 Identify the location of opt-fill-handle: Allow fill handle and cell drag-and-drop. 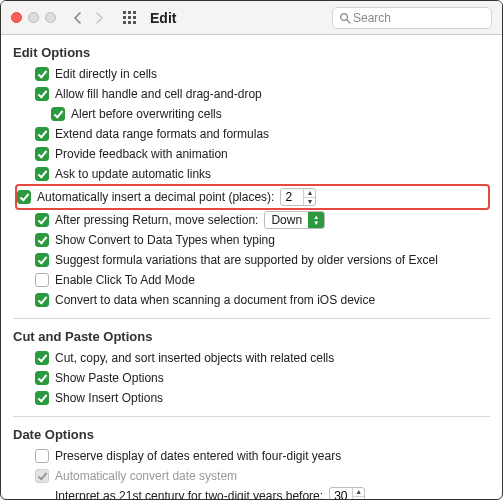
(252, 94).